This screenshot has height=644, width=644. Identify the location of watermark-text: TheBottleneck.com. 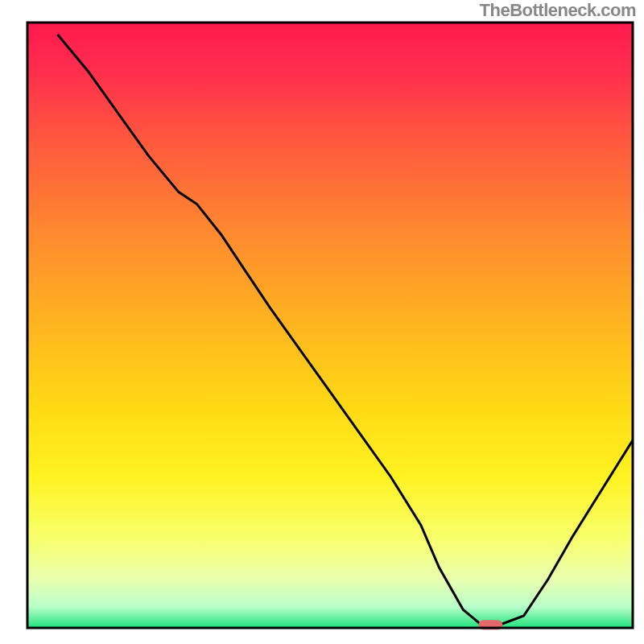
(558, 10).